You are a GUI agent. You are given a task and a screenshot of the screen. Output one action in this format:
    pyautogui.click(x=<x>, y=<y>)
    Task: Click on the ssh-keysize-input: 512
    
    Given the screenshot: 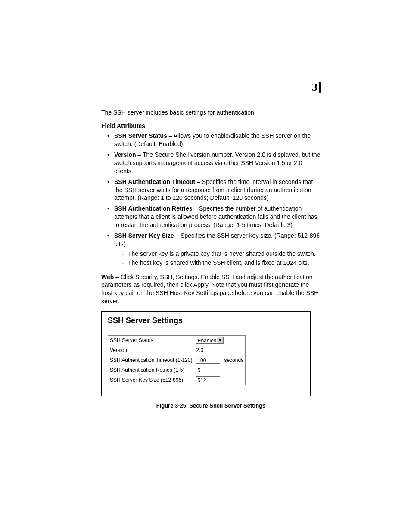 What is the action you would take?
    pyautogui.click(x=208, y=380)
    